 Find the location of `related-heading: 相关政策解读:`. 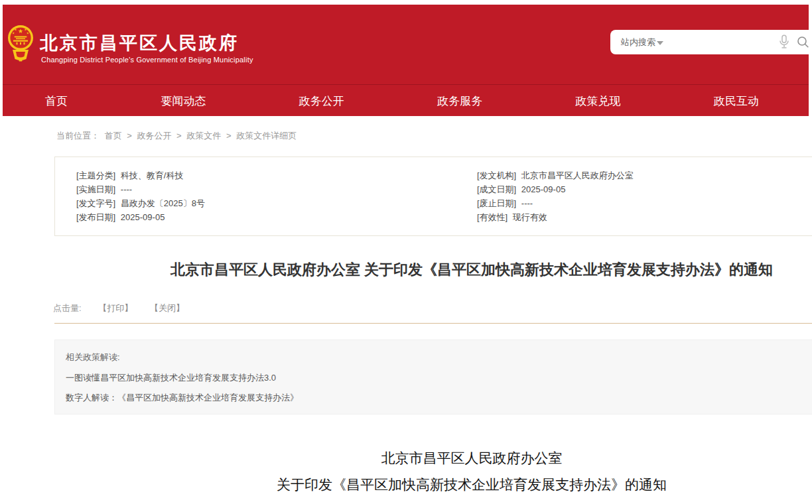

related-heading: 相关政策解读: is located at coordinates (93, 357).